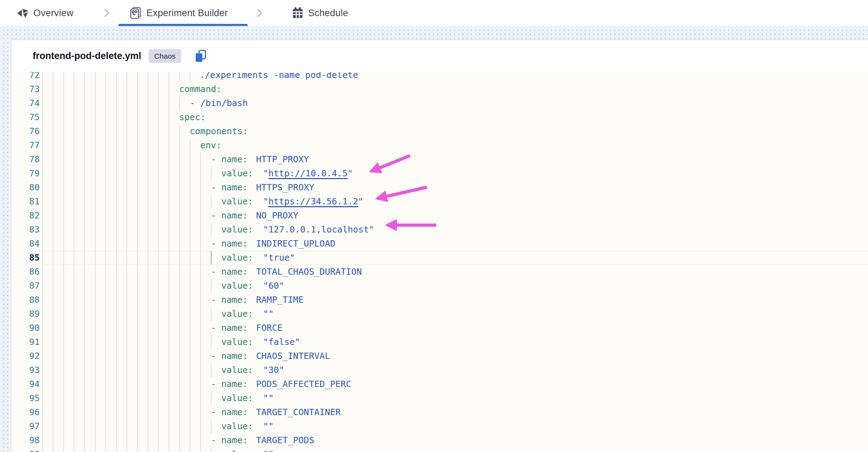 The width and height of the screenshot is (868, 452). What do you see at coordinates (440, 173) in the screenshot?
I see `code-line-79: 79value:"http://10.0.4.5"` at bounding box center [440, 173].